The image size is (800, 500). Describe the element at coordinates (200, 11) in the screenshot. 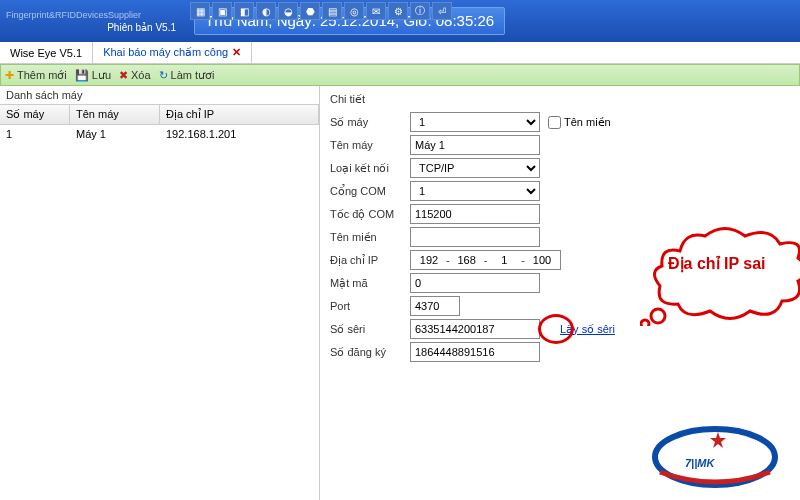

I see `tool-icon-1: ▦` at that location.